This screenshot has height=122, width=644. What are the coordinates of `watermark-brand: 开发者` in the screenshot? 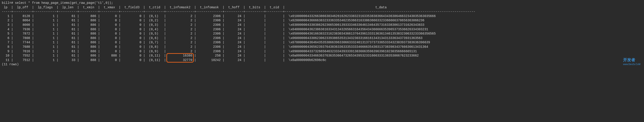 It's located at (629, 60).